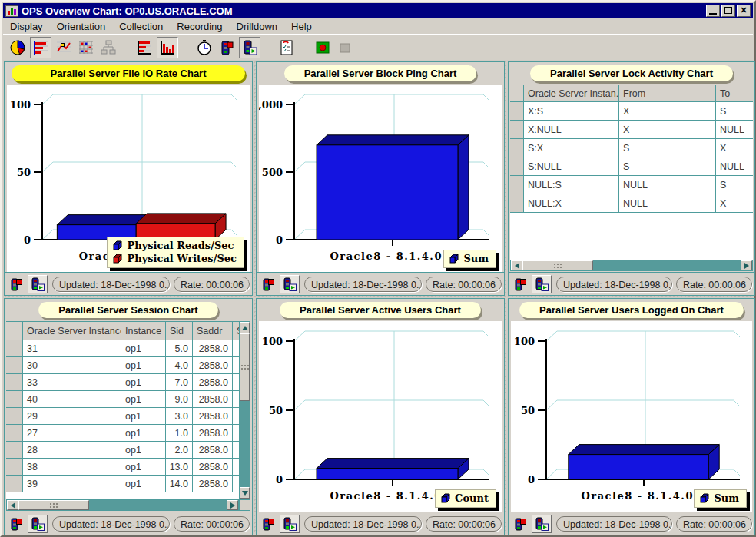  What do you see at coordinates (128, 310) in the screenshot?
I see `panel-header: Parallel Server Session Chart` at bounding box center [128, 310].